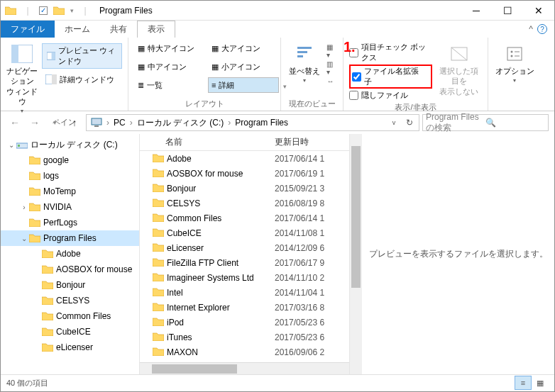  What do you see at coordinates (72, 11) in the screenshot?
I see `qat-dropdown: ▾` at bounding box center [72, 11].